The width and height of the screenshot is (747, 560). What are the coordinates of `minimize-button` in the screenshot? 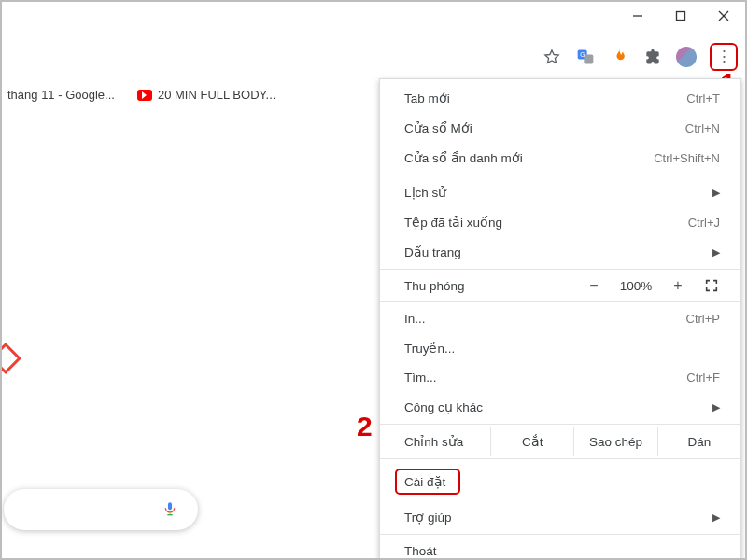 It's located at (638, 16).